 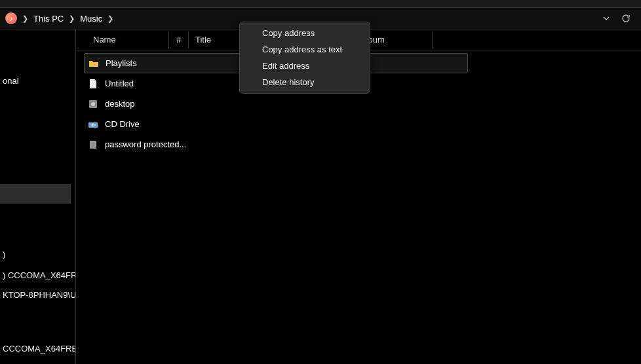 What do you see at coordinates (93, 145) in the screenshot?
I see `protected-file-icon` at bounding box center [93, 145].